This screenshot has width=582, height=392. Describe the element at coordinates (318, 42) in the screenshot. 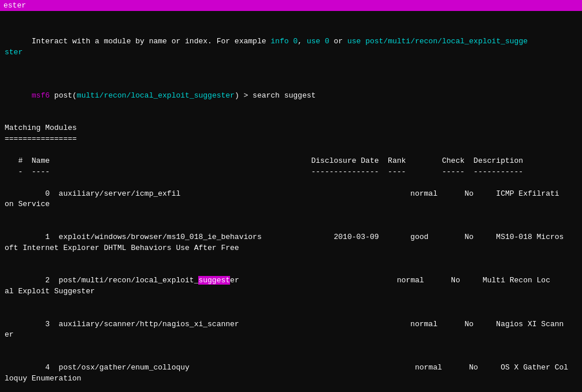

I see `use-0: use 0` at that location.